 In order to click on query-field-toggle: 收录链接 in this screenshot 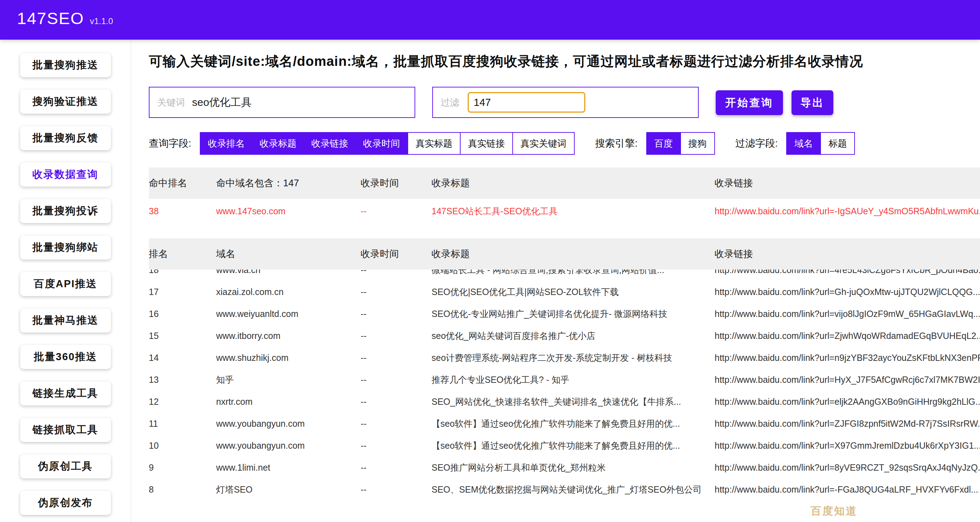, I will do `click(330, 143)`.